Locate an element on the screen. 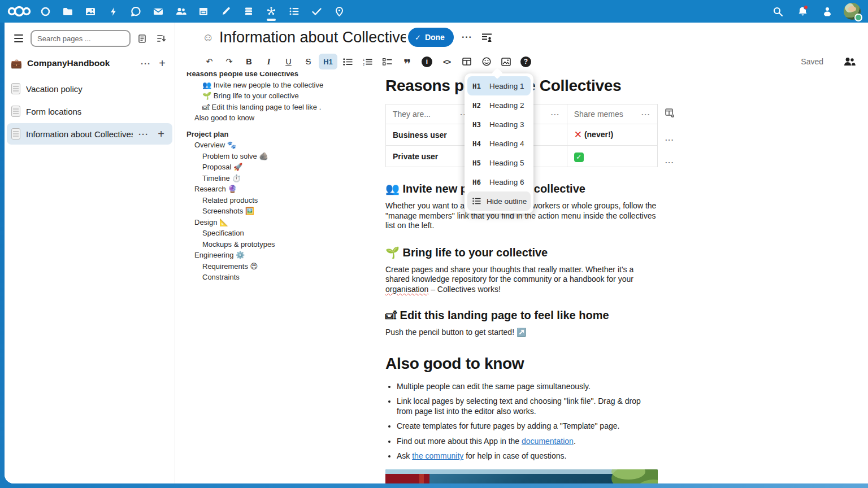 This screenshot has width=868, height=488. help-icon: ? is located at coordinates (526, 62).